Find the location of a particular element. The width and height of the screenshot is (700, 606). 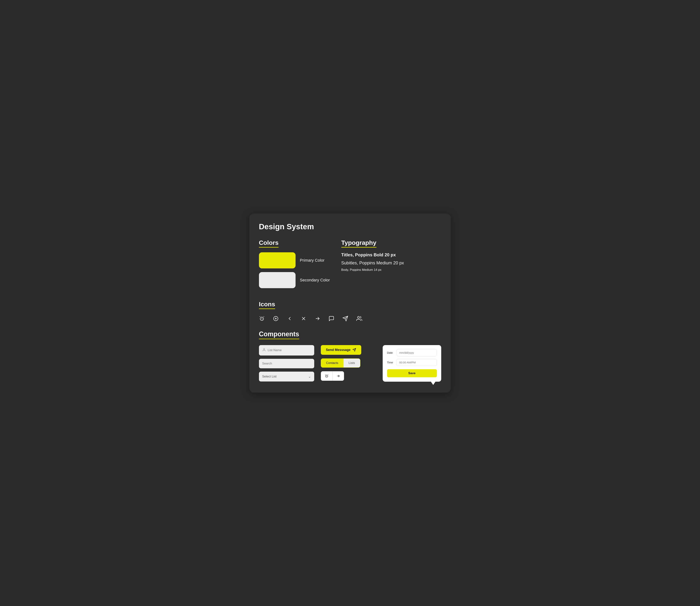

save-button: Save is located at coordinates (412, 373).